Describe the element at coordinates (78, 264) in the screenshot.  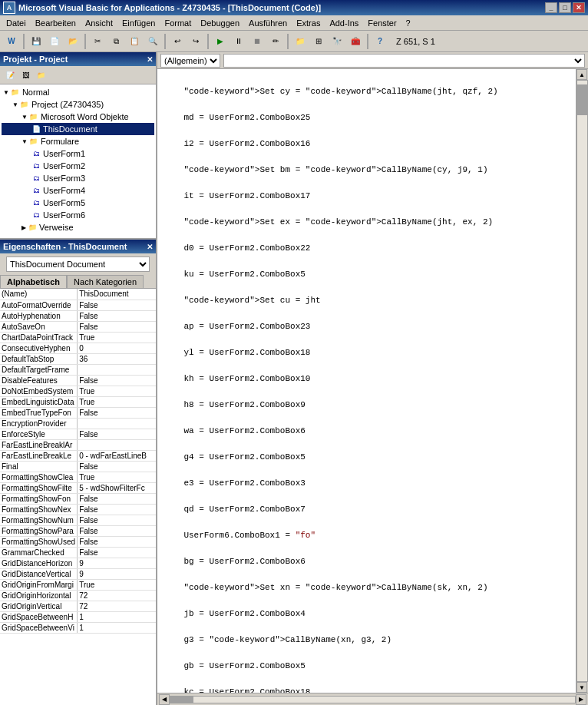
I see `properties-object-dropdown: ThisDocument Document` at that location.